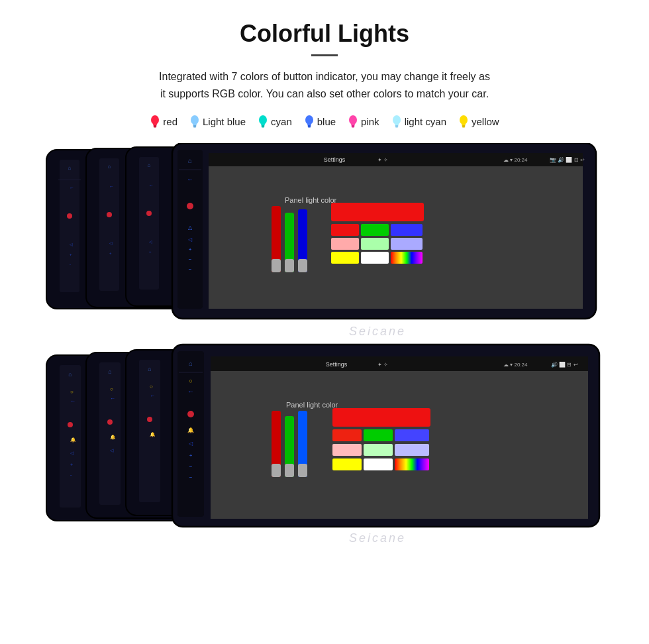 This screenshot has width=649, height=644. What do you see at coordinates (155, 121) in the screenshot?
I see `bulb-icon-red` at bounding box center [155, 121].